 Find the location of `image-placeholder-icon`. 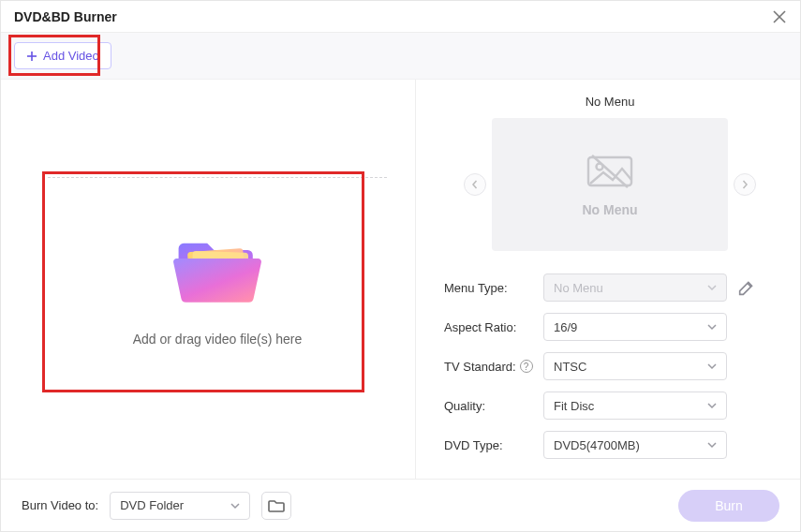

image-placeholder-icon is located at coordinates (610, 170).